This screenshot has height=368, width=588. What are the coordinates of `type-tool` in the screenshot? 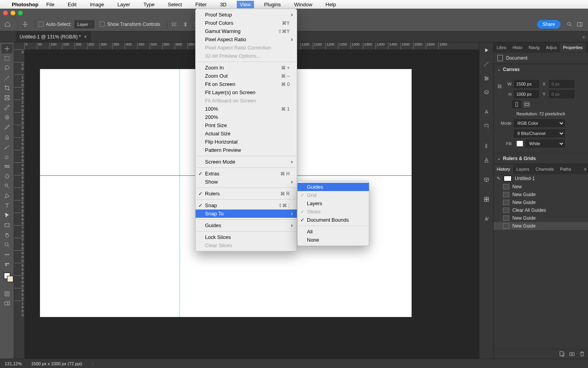 It's located at (7, 206).